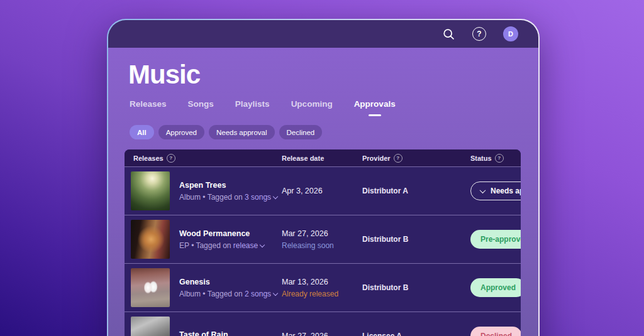 This screenshot has height=336, width=644. What do you see at coordinates (312, 108) in the screenshot?
I see `tab-upcoming: Upcoming` at bounding box center [312, 108].